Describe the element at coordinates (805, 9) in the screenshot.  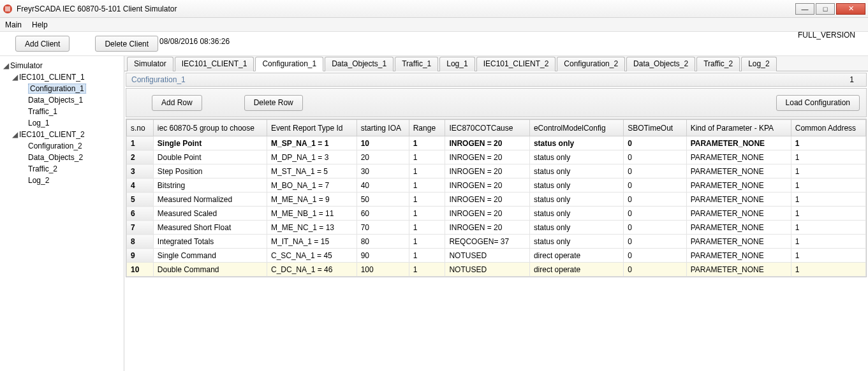
I see `minimize-button: —` at that location.